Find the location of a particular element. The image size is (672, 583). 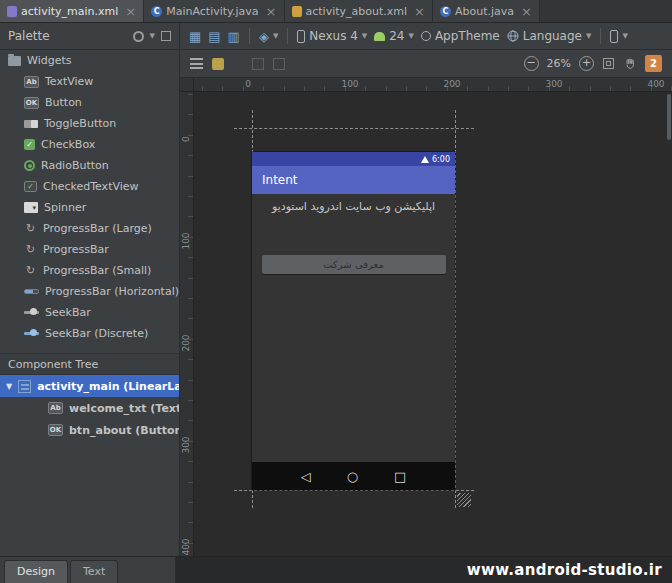

watermark-text: www.android-studio.ir is located at coordinates (570, 570).